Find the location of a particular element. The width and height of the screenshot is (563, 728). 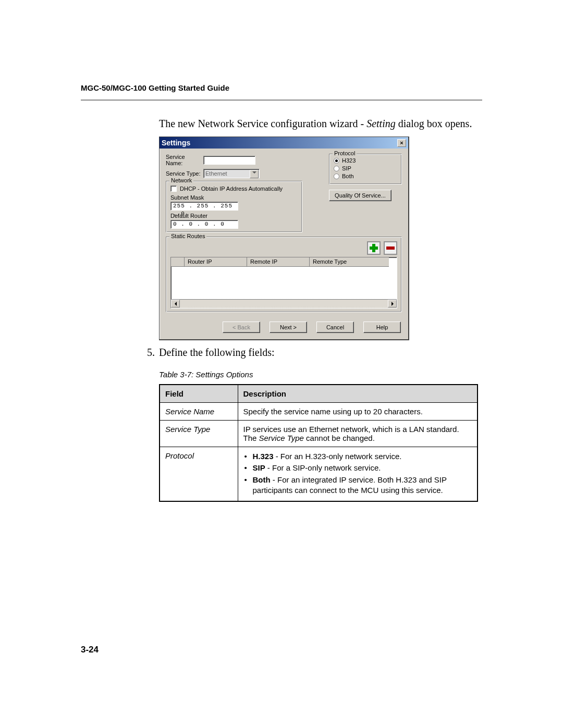

qos-button: Quality Of Service... is located at coordinates (360, 195).